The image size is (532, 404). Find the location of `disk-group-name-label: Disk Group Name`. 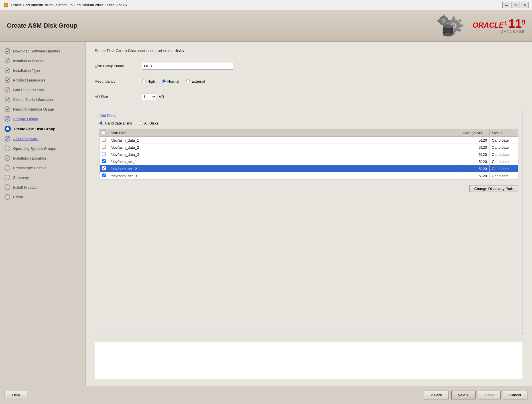

disk-group-name-label: Disk Group Name is located at coordinates (116, 66).